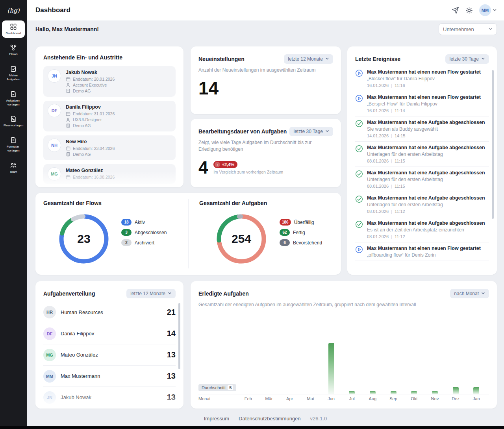  I want to click on tasks-donut-chart: 254, so click(241, 239).